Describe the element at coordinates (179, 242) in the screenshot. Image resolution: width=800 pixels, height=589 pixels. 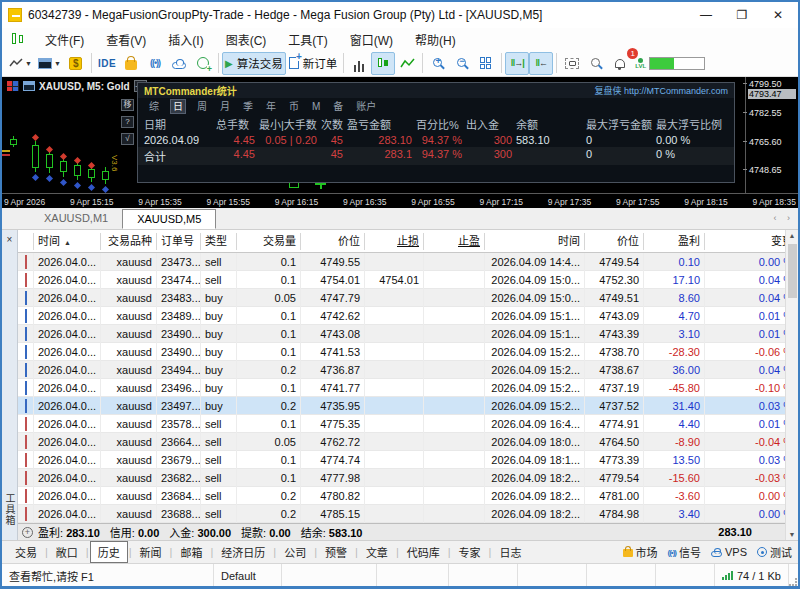
I see `column-header: 订单号` at that location.